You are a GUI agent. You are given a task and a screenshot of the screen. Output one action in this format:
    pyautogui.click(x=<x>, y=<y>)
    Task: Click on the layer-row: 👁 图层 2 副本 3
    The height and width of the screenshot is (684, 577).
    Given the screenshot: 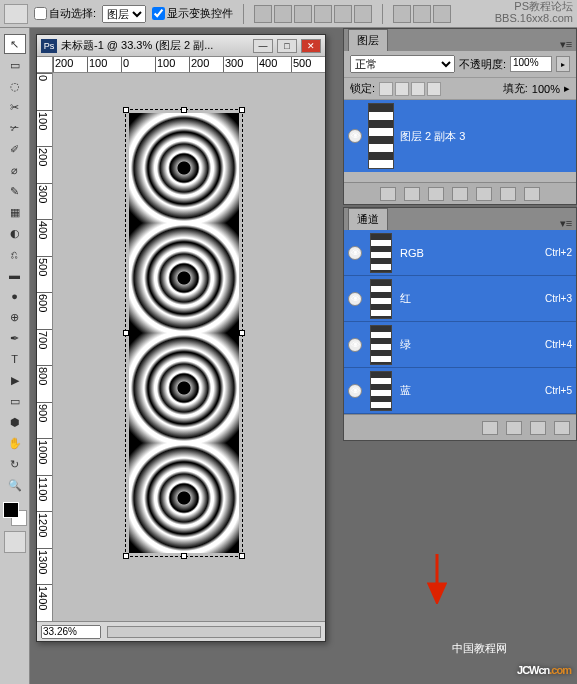 What is the action you would take?
    pyautogui.click(x=460, y=136)
    